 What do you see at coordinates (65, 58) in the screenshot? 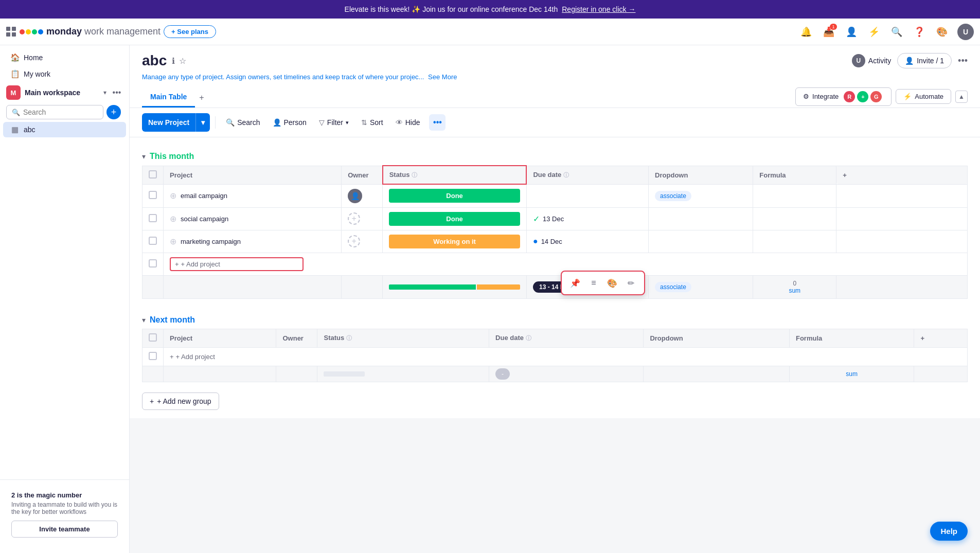
I see `sidebar-item-home: 🏠 Home` at bounding box center [65, 58].